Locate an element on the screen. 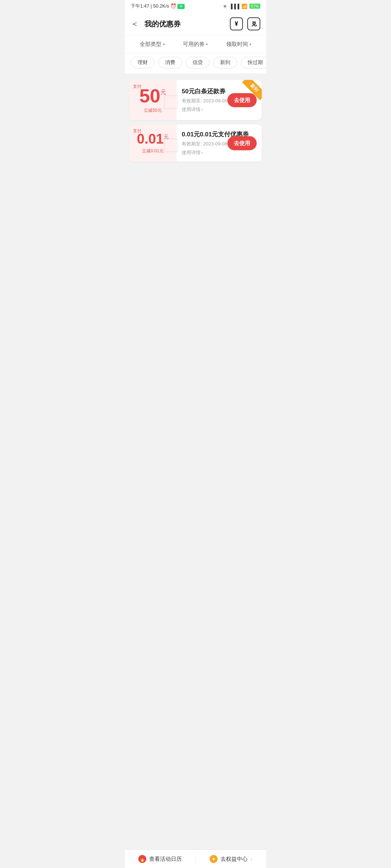  signal-icon: ▐▐▐ is located at coordinates (234, 7).